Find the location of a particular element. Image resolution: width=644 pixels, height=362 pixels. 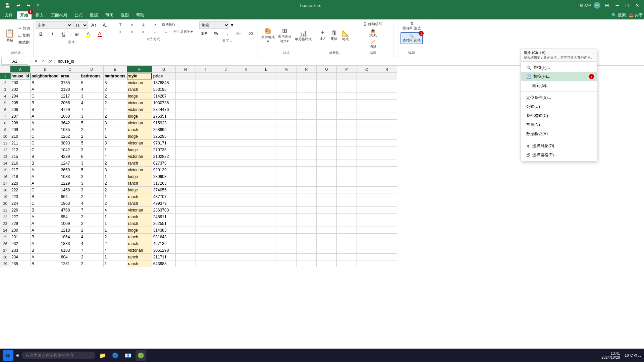

cell-J21 is located at coordinates (226, 210).